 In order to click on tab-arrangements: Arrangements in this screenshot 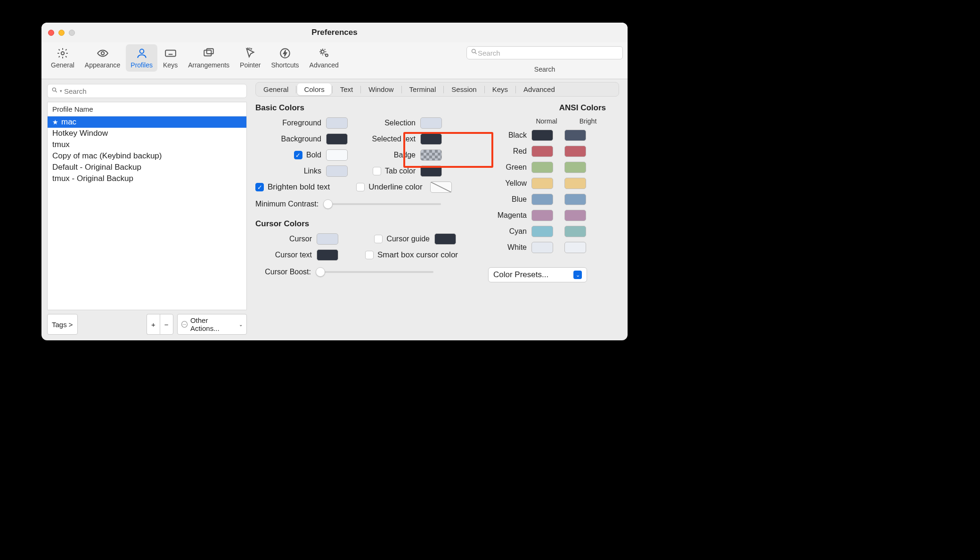, I will do `click(209, 58)`.